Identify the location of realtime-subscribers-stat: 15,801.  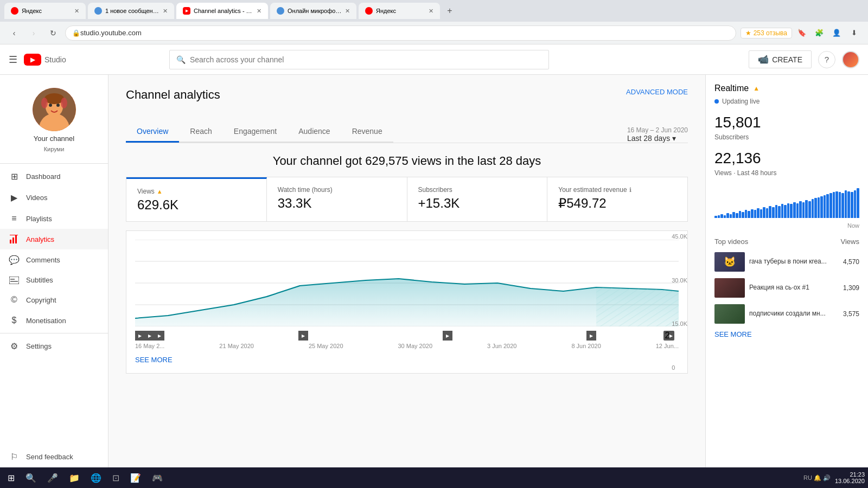
(787, 123).